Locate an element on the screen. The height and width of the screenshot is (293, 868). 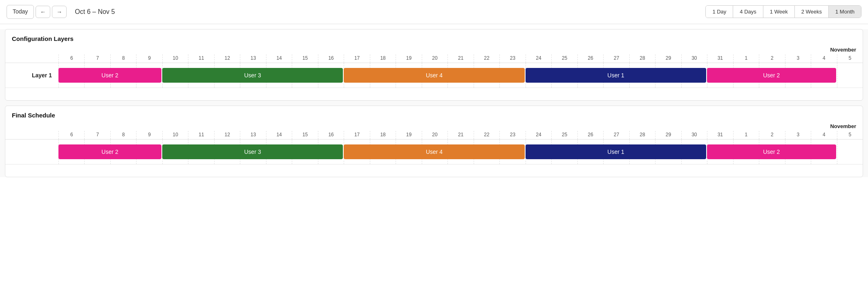
day-cell-25-19: 25 is located at coordinates (564, 135).